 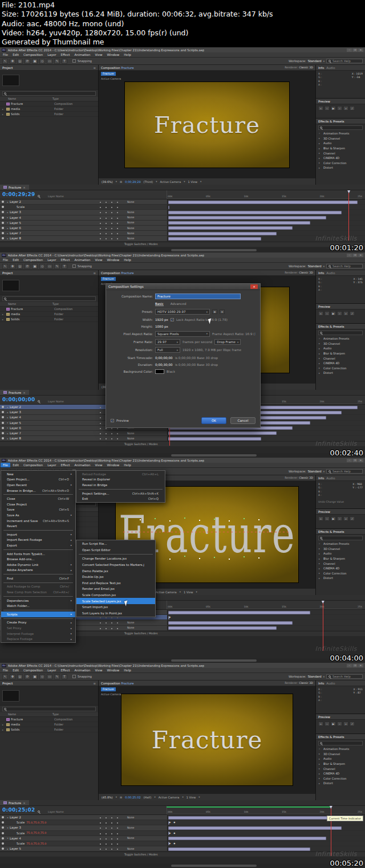 I want to click on file-menu-item: Watch Folder..., so click(x=38, y=606).